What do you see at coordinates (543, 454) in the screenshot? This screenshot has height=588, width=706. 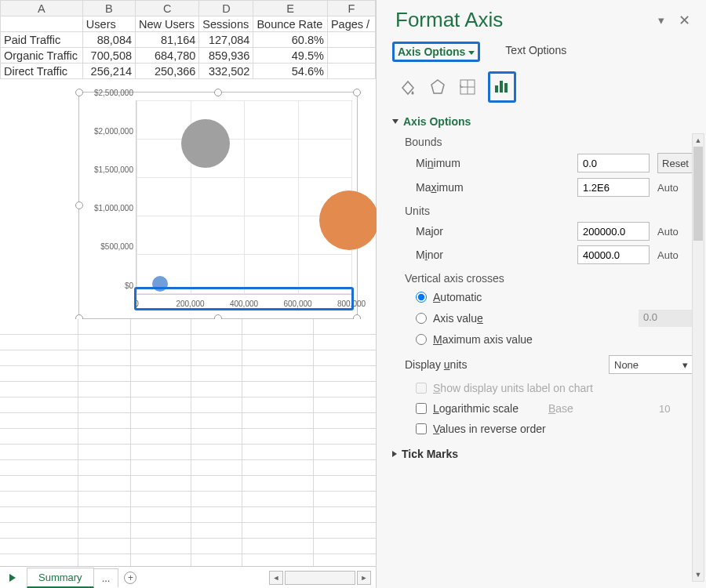 I see `tick-marks-expander: Tick Marks` at bounding box center [543, 454].